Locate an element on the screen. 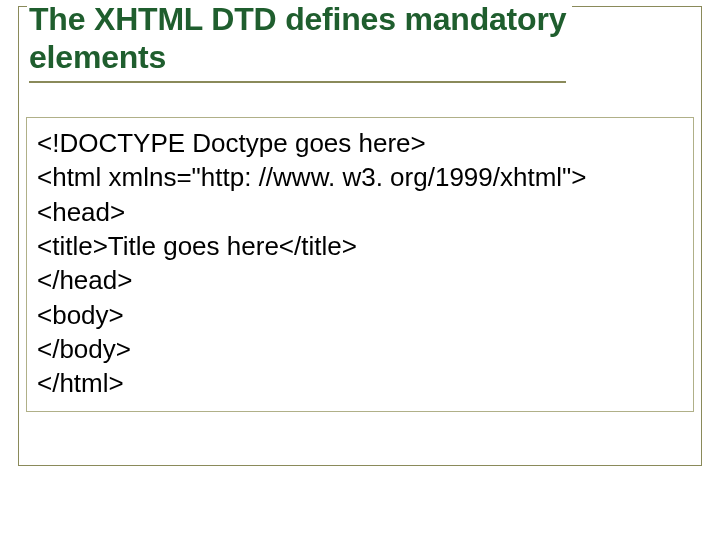 This screenshot has width=720, height=540. code-line-8: </html> is located at coordinates (360, 383).